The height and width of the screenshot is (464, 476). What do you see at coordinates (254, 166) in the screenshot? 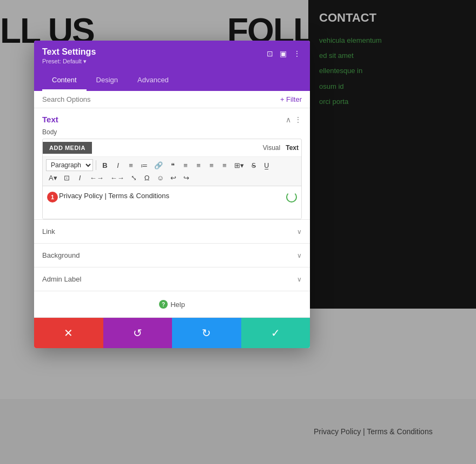
I see `strikethrough-btn: S̶` at bounding box center [254, 166].